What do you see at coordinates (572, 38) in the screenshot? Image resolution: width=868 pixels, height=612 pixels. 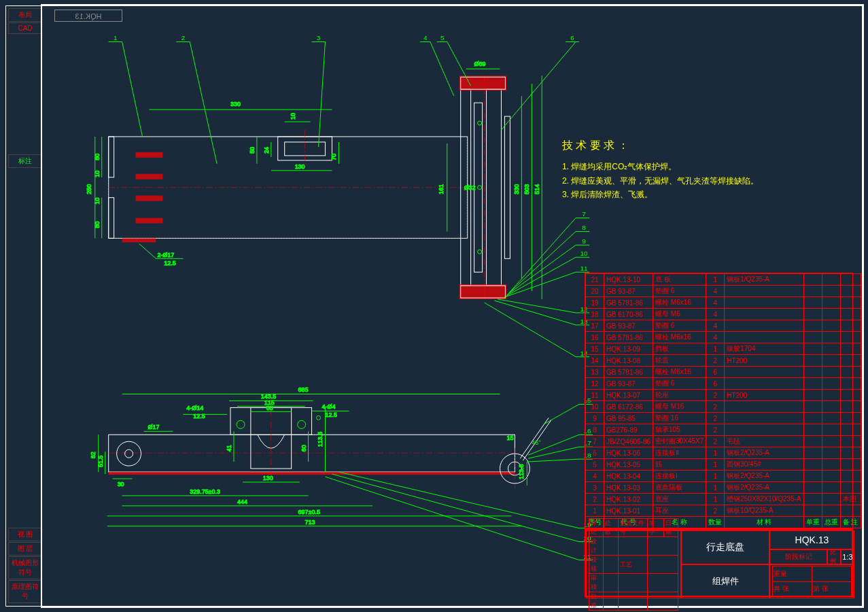 I see `svg-text: 6` at bounding box center [572, 38].